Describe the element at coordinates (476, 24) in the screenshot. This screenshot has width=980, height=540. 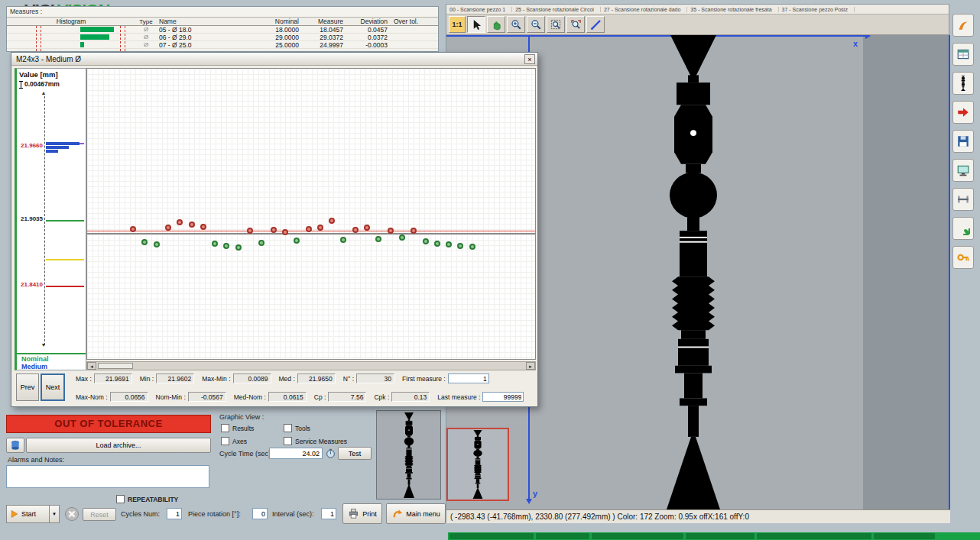
I see `select-cursor-button` at that location.